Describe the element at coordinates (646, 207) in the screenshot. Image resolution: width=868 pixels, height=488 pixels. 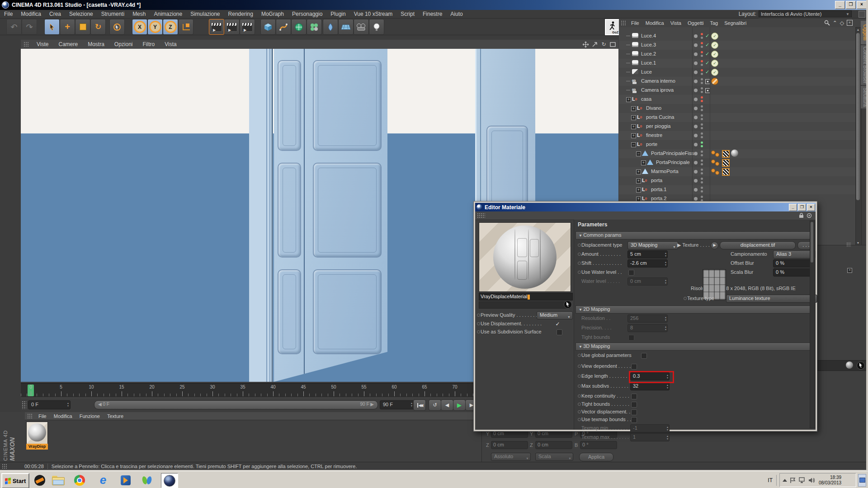
I see `material-editor-title-bar: Editor Materiale _ ❐ ×` at that location.